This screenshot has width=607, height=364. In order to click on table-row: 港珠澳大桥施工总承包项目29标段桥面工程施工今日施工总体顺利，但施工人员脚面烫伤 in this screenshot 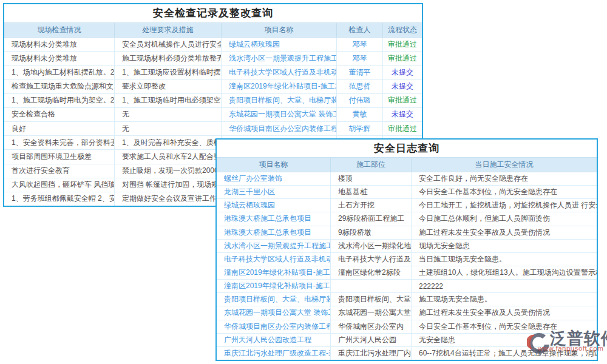, I will do `click(407, 219)`.